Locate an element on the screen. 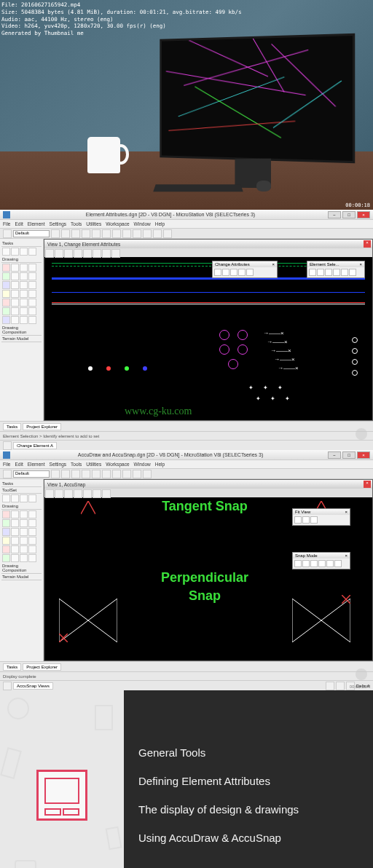 The width and height of the screenshot is (373, 868). menu-workspace: Workspace is located at coordinates (117, 224).